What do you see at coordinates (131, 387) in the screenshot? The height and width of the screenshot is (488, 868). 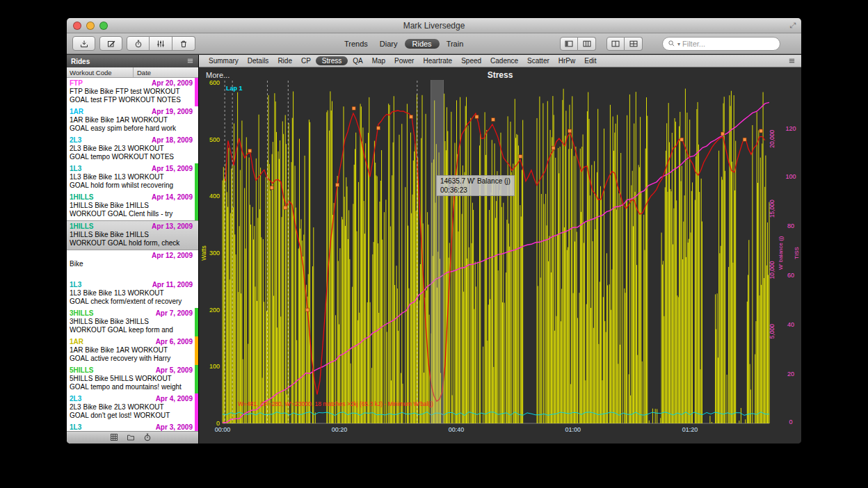 I see `ride-description-line: GOAL tempo and mountains! weight` at bounding box center [131, 387].